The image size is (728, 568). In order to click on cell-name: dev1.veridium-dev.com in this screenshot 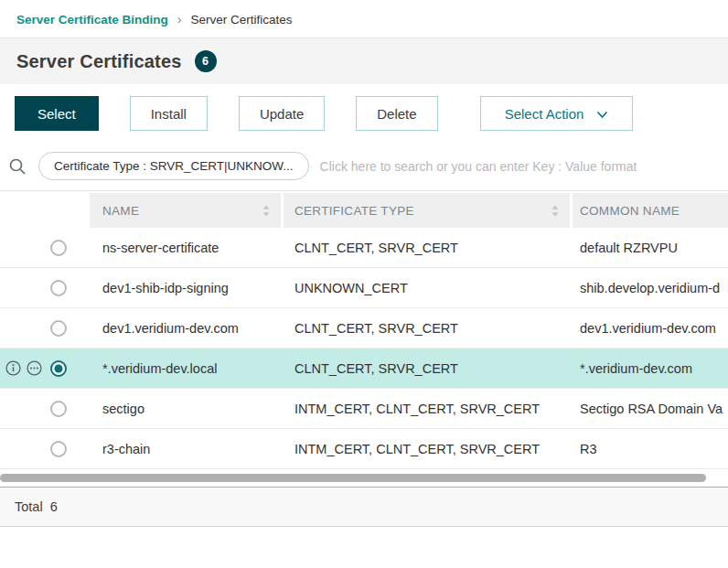, I will do `click(185, 328)`.